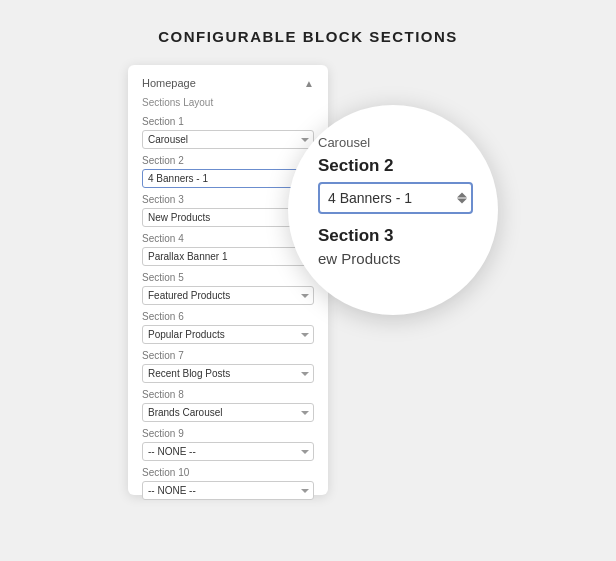 The width and height of the screenshot is (616, 561). What do you see at coordinates (228, 238) in the screenshot?
I see `section-label-4: Section 4` at bounding box center [228, 238].